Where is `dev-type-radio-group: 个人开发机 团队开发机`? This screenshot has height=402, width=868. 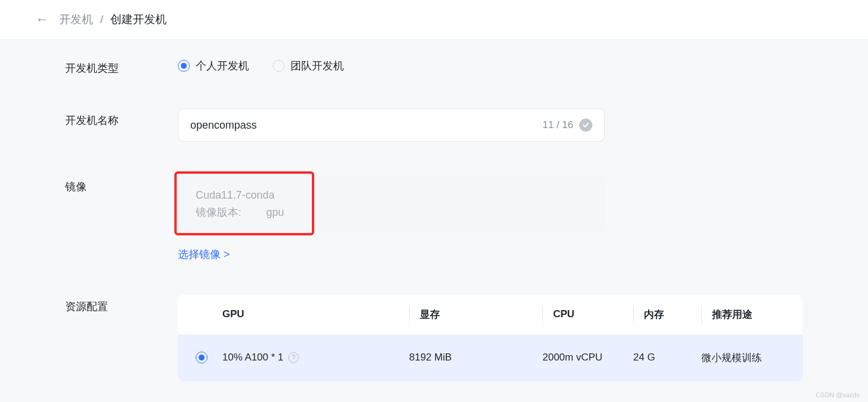
dev-type-radio-group: 个人开发机 团队开发机 is located at coordinates (391, 65).